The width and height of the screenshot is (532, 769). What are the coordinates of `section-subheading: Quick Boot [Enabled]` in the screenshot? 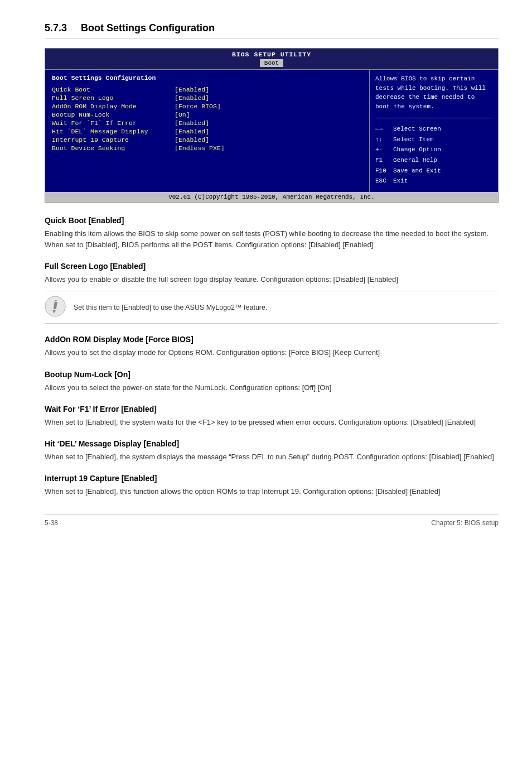 It's located at (272, 220).